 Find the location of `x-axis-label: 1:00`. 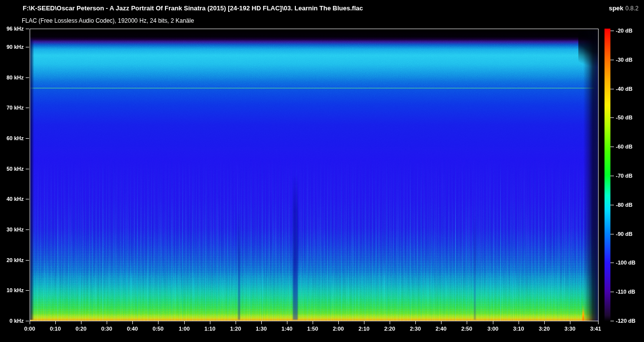

x-axis-label: 1:00 is located at coordinates (184, 329).